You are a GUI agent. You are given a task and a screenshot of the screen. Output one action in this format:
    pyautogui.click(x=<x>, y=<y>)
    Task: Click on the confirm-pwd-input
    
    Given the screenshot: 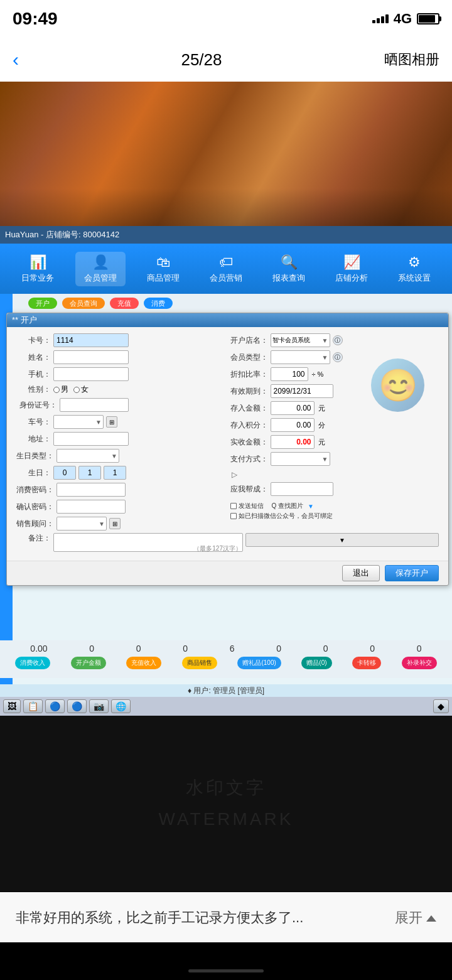 What is the action you would take?
    pyautogui.click(x=91, y=507)
    